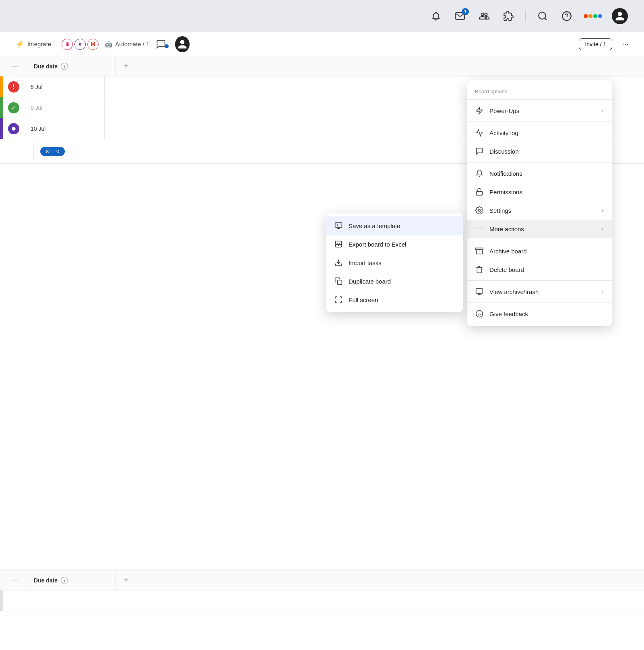 The width and height of the screenshot is (644, 650). I want to click on integrate-icon: ⚡, so click(20, 44).